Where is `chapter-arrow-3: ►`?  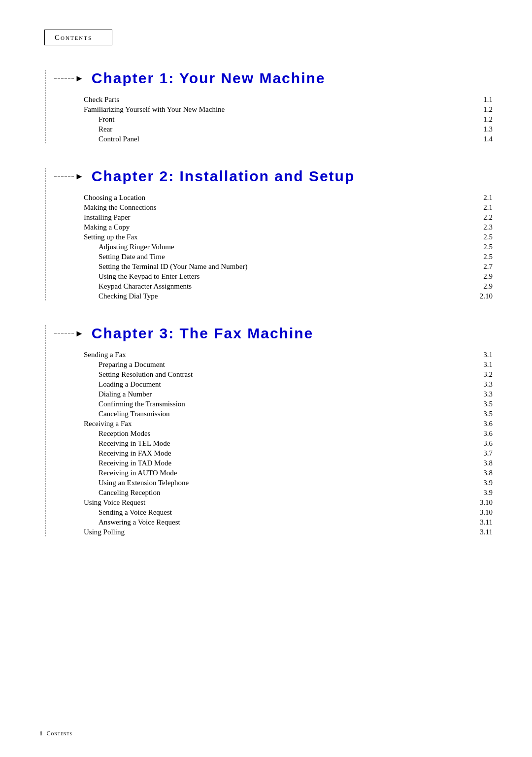 chapter-arrow-3: ► is located at coordinates (69, 333).